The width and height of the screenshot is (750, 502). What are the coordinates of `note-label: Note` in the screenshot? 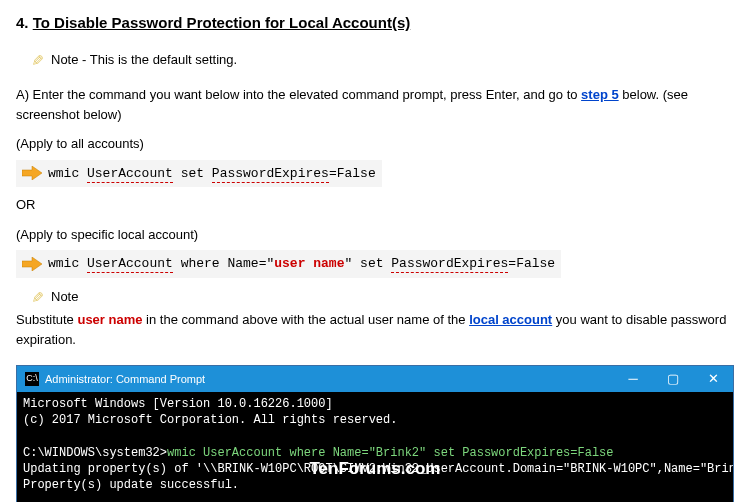 It's located at (64, 297).